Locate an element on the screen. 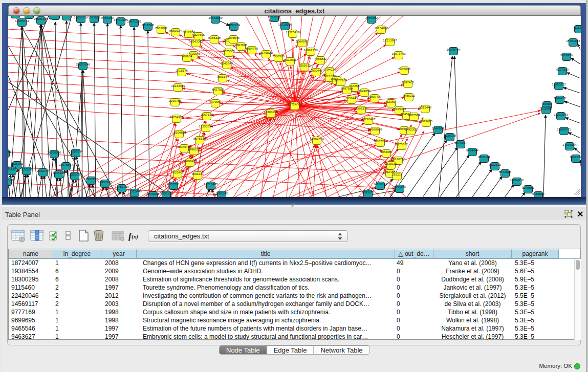  svg-text: 7485005 is located at coordinates (404, 69).